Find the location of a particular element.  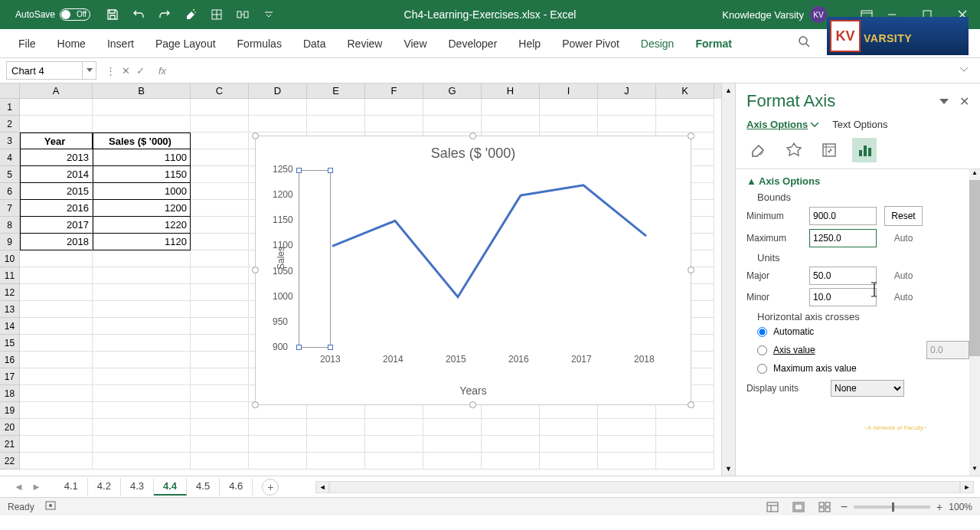

add-sheet-button: + is located at coordinates (270, 487).